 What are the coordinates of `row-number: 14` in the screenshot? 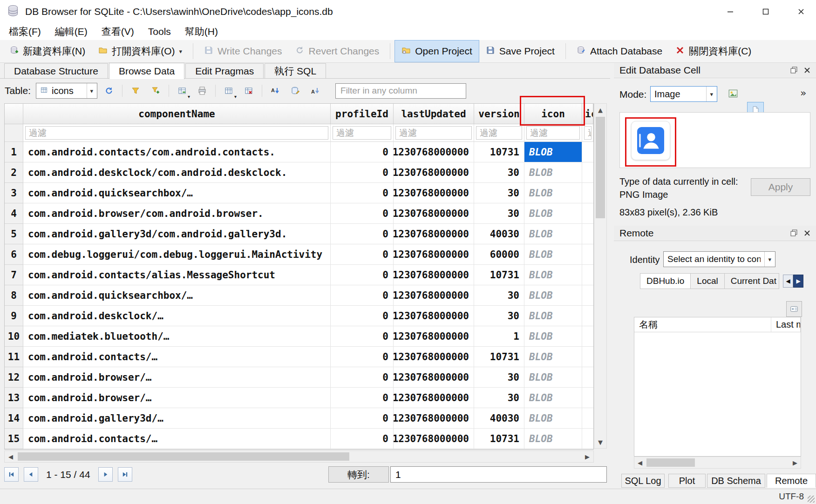 It's located at (14, 418).